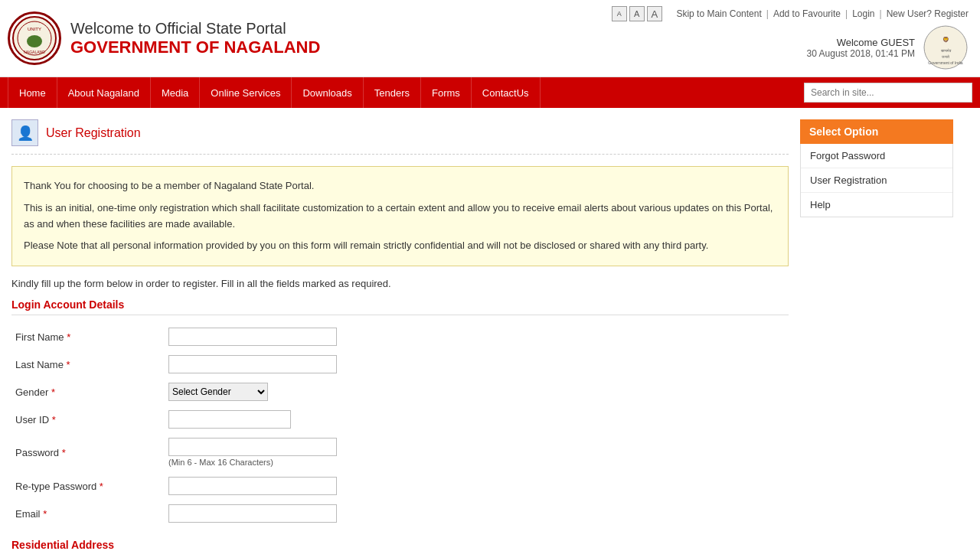  What do you see at coordinates (88, 453) in the screenshot?
I see `password-label: Password *` at bounding box center [88, 453].